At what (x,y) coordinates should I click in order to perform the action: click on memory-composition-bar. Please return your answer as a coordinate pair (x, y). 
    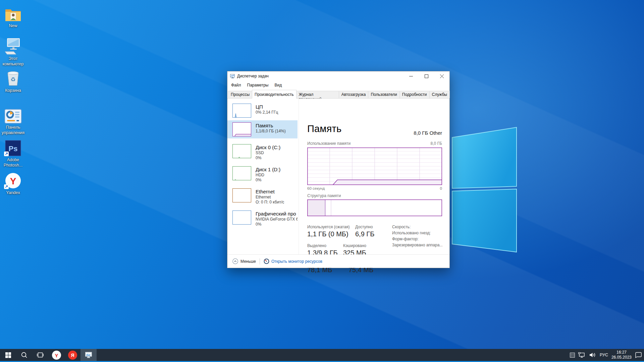
    Looking at the image, I should click on (375, 208).